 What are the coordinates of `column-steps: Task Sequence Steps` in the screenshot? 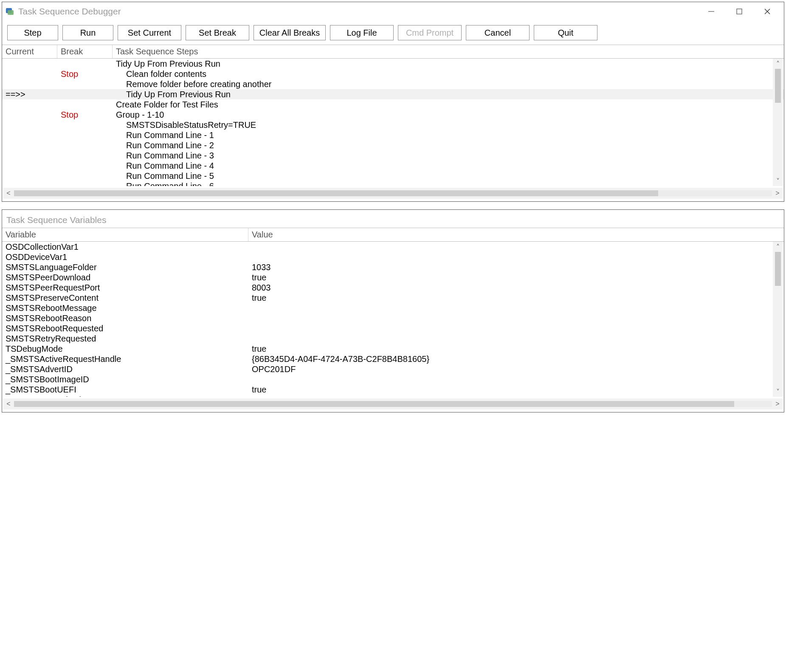 It's located at (448, 52).